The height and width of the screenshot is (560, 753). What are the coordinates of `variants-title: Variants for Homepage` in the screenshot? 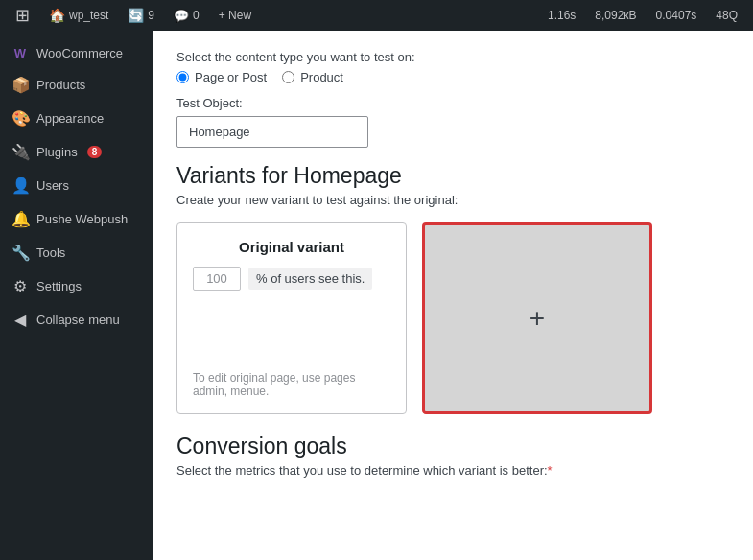 It's located at (453, 176).